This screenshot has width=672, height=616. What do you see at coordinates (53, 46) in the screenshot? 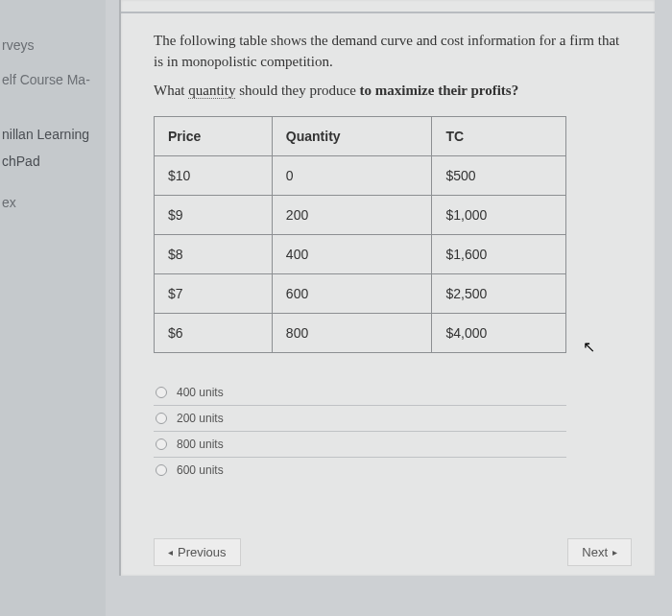
I see `sidebar-item-surveys: rveys` at bounding box center [53, 46].